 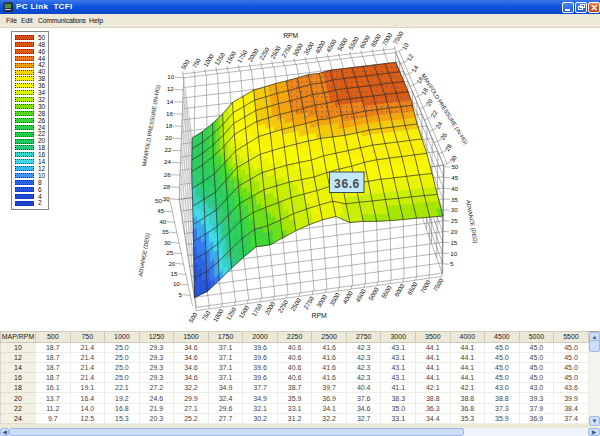 What do you see at coordinates (168, 174) in the screenshot?
I see `svg-text: 26` at bounding box center [168, 174].